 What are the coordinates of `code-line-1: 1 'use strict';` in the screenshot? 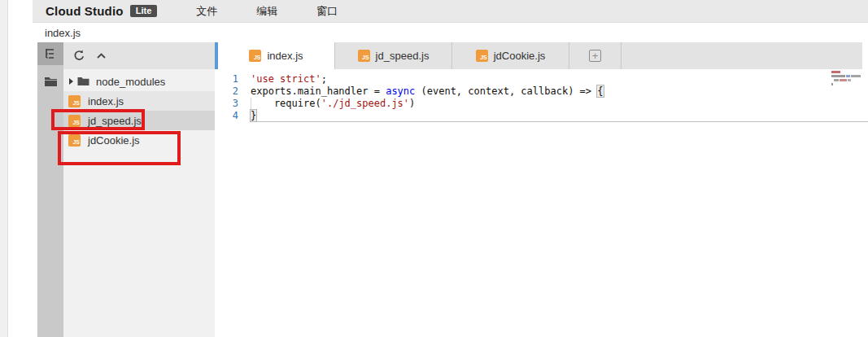 It's located at (542, 80).